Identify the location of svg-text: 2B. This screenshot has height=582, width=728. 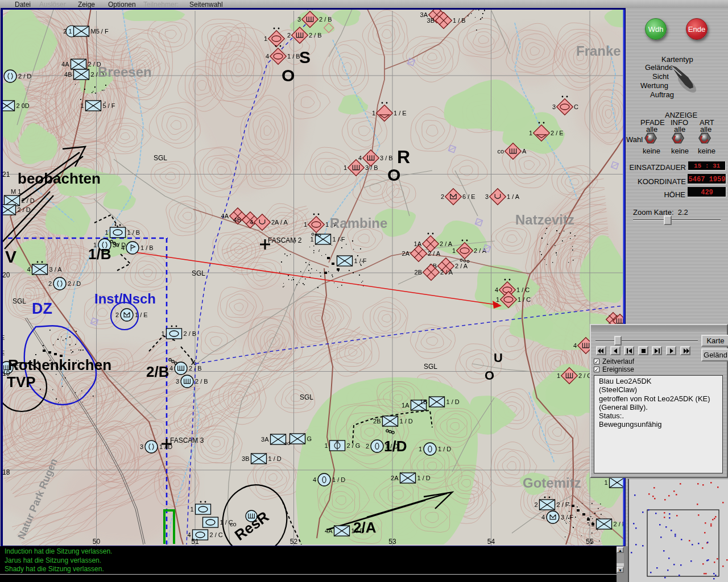
(377, 421).